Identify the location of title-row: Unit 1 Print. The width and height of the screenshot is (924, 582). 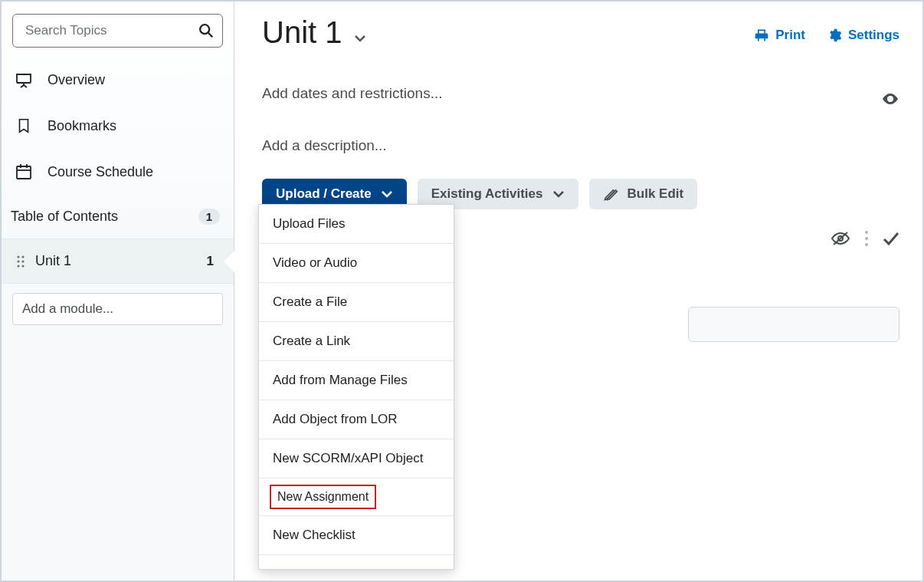
(581, 32).